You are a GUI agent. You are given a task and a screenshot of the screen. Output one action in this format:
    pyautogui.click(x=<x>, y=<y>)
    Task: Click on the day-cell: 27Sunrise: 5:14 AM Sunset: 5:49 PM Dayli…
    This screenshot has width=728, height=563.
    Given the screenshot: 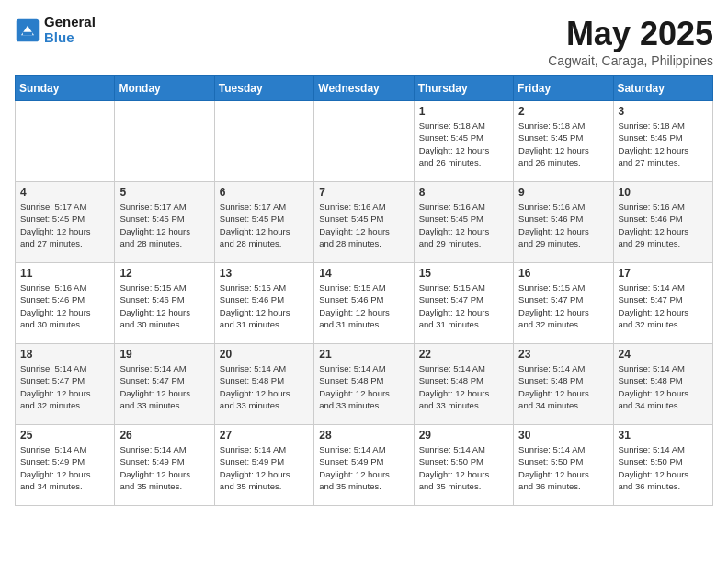 What is the action you would take?
    pyautogui.click(x=264, y=465)
    